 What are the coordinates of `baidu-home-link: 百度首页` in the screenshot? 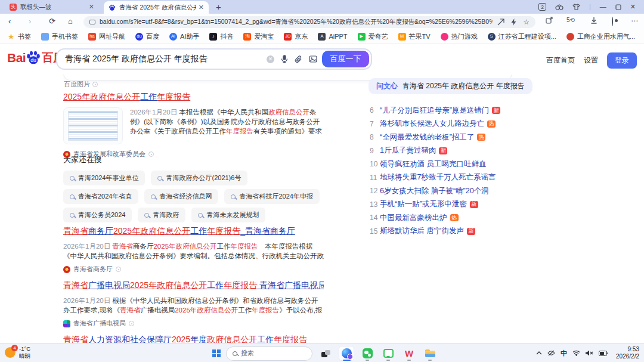 It's located at (561, 61).